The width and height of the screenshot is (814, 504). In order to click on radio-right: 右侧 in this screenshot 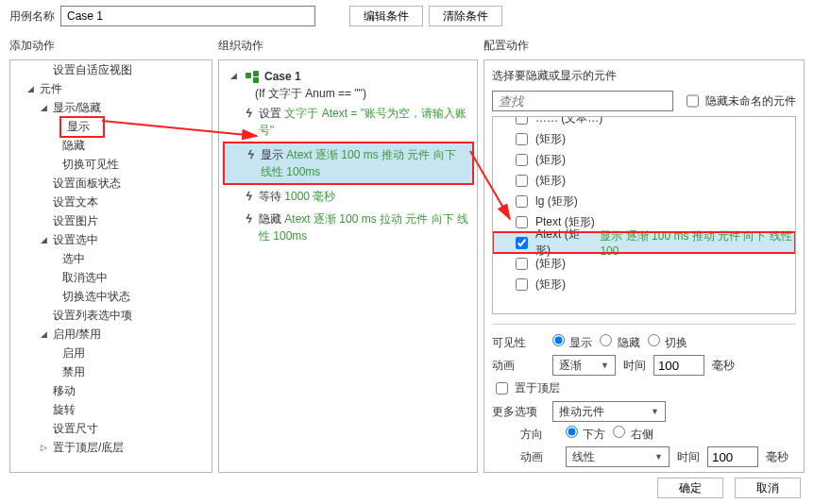, I will do `click(633, 434)`.